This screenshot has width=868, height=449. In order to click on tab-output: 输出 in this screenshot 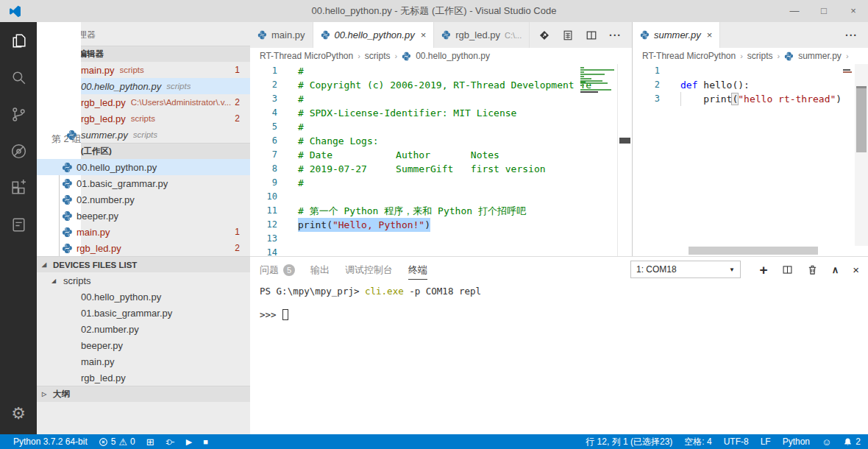, I will do `click(320, 270)`.